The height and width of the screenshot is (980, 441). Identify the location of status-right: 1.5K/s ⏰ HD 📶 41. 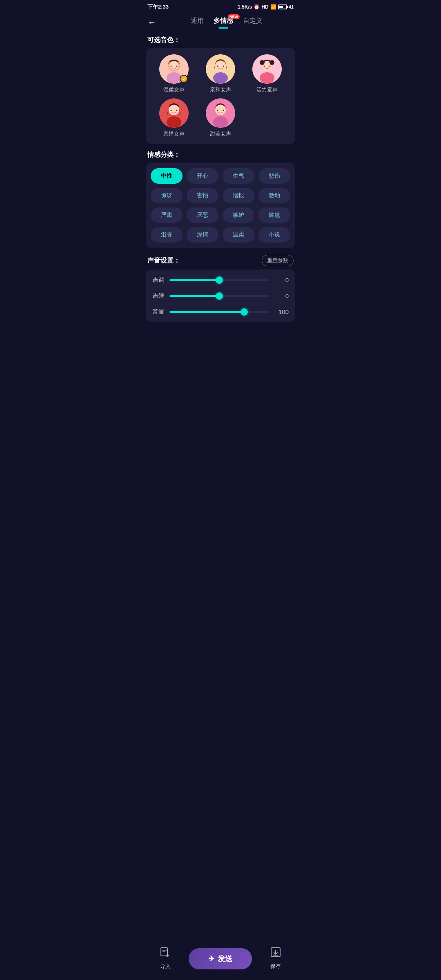
(265, 7).